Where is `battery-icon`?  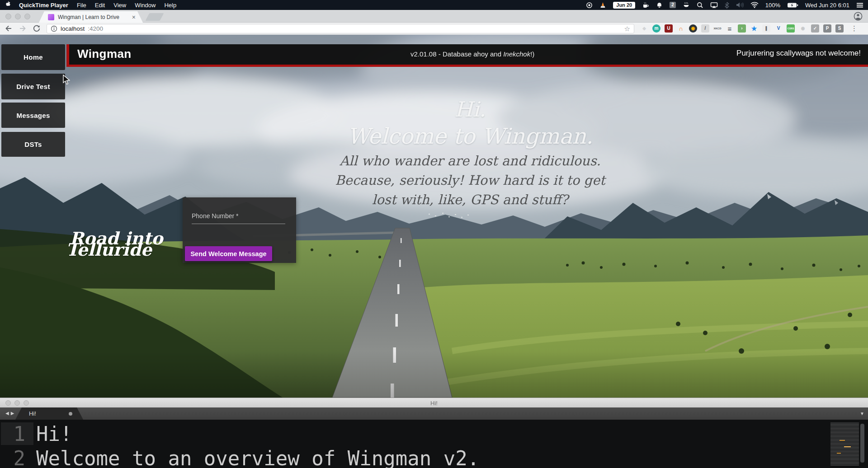 battery-icon is located at coordinates (793, 5).